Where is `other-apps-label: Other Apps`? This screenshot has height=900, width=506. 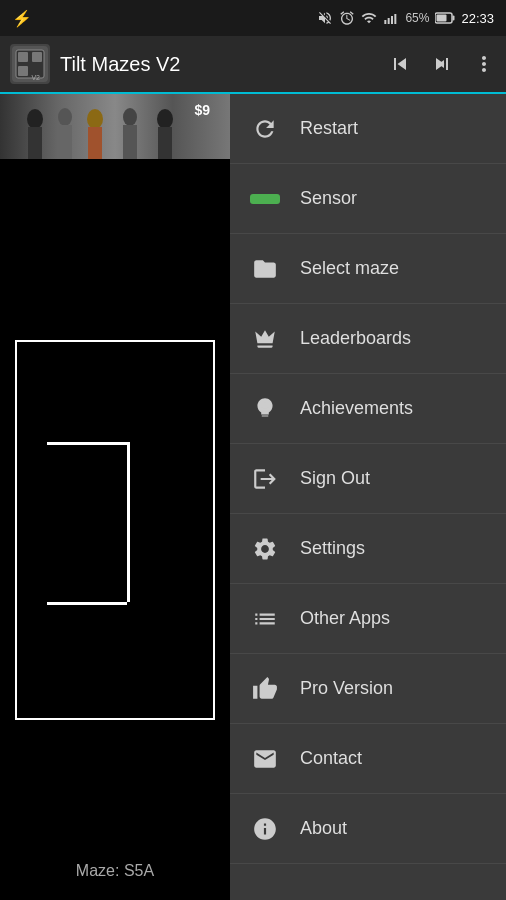
other-apps-label: Other Apps is located at coordinates (345, 618).